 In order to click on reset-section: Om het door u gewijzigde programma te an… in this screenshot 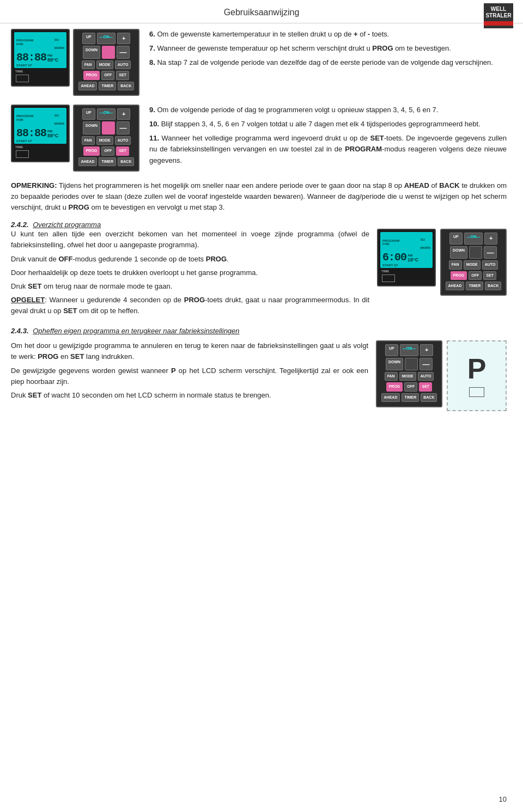, I will do `click(259, 376)`.